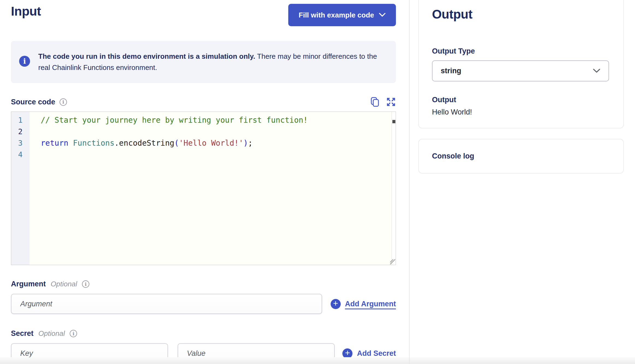 This screenshot has width=635, height=364. What do you see at coordinates (28, 284) in the screenshot?
I see `argument-label: Argument` at bounding box center [28, 284].